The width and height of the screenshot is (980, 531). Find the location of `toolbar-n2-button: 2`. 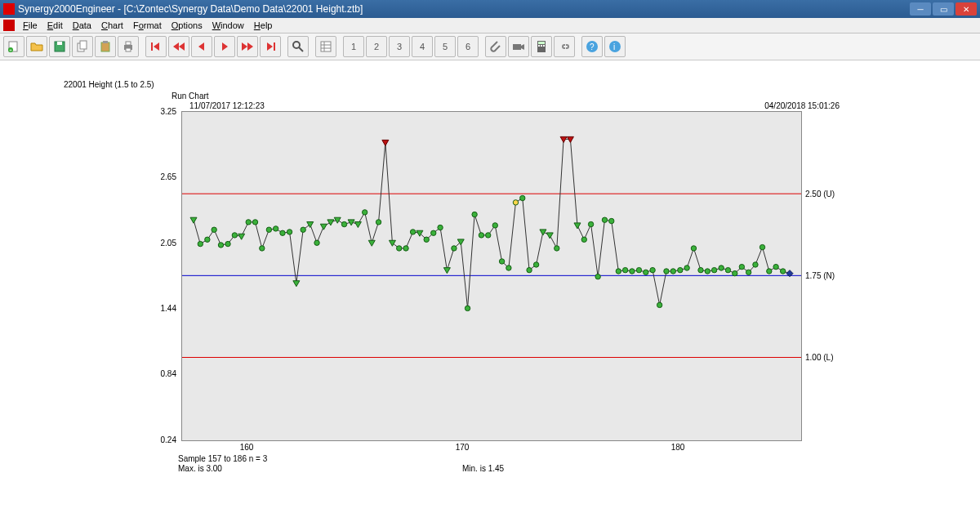

toolbar-n2-button: 2 is located at coordinates (376, 47).